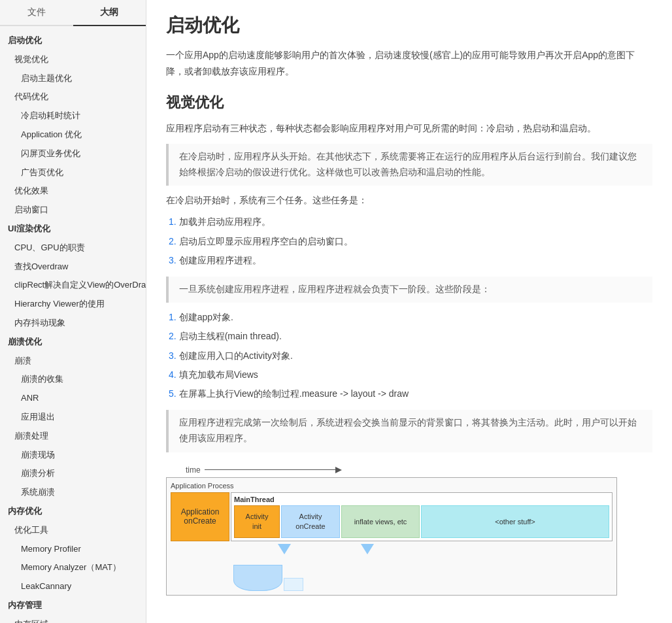 The width and height of the screenshot is (672, 623). I want to click on stages-list: 1.创建app对象. 2.启动主线程(main thread). 3.创建应用入…, so click(409, 356).